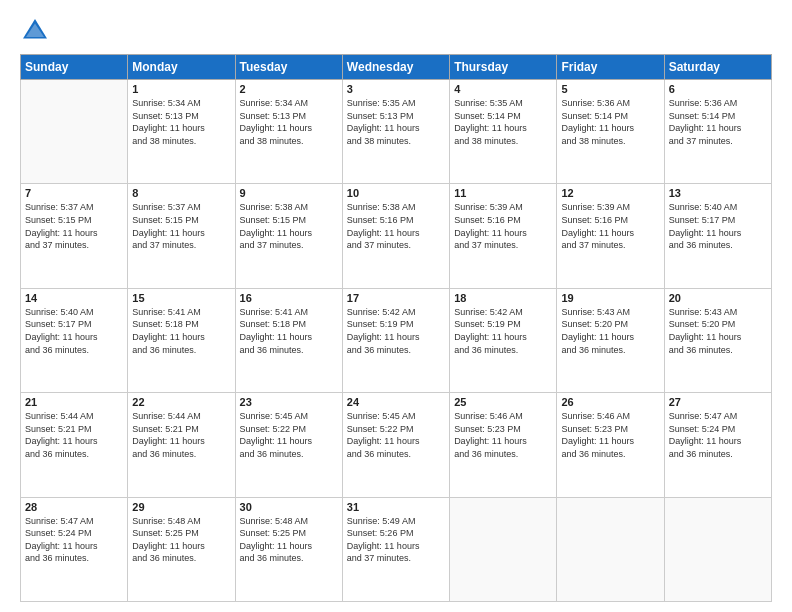 This screenshot has width=792, height=612. I want to click on calendar-cell: 8Sunrise: 5:37 AM Sunset: 5:15 PM Daylig…, so click(182, 236).